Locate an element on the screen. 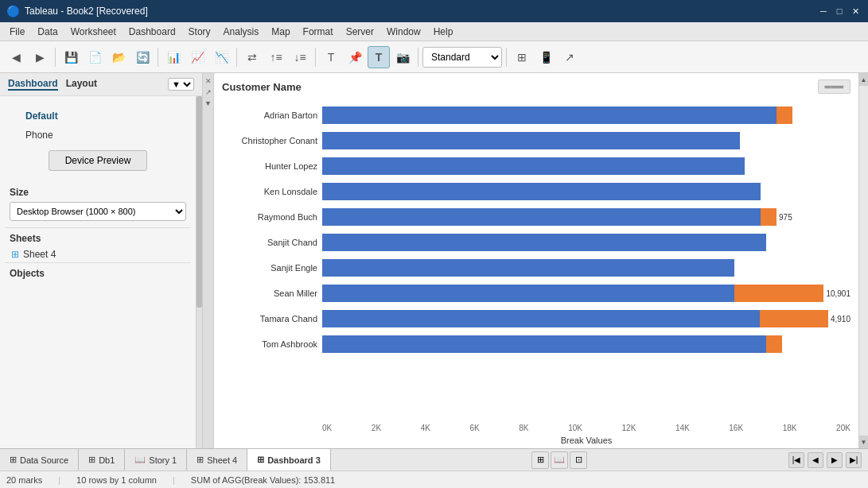 Image resolution: width=868 pixels, height=488 pixels. menu-dashboard: Dashboard is located at coordinates (153, 32).